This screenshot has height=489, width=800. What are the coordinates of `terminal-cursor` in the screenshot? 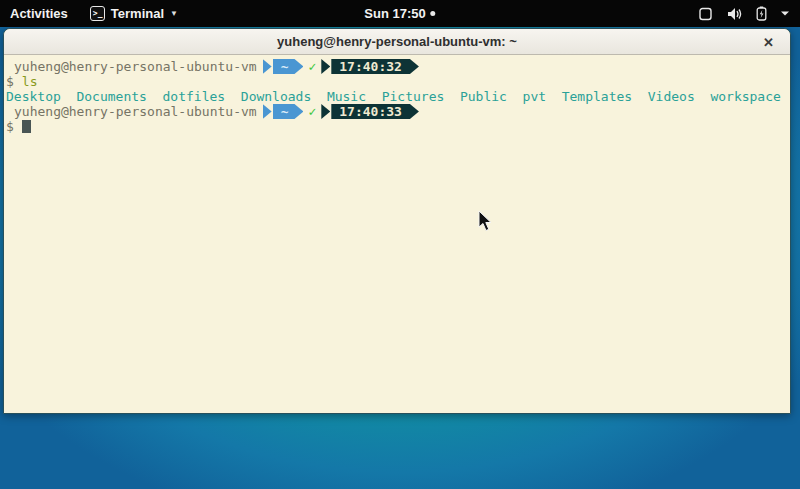 It's located at (26, 126).